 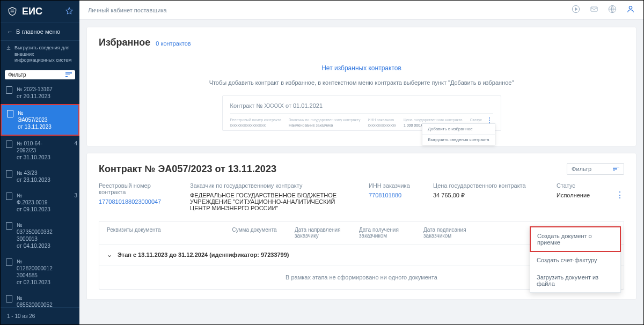 What do you see at coordinates (10, 32) in the screenshot?
I see `arrow-left-icon: ←` at bounding box center [10, 32].